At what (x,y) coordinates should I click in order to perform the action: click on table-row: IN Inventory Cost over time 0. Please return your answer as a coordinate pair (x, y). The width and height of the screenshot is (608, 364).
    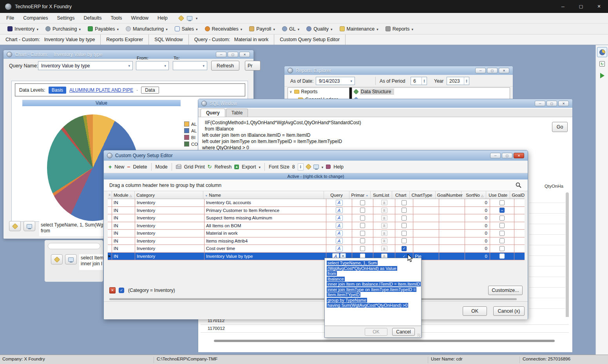
    Looking at the image, I should click on (316, 249).